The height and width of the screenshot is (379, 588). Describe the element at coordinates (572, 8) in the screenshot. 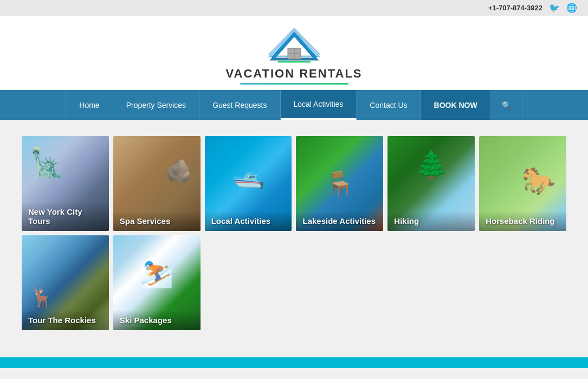

I see `globe-icon: 🌐` at that location.